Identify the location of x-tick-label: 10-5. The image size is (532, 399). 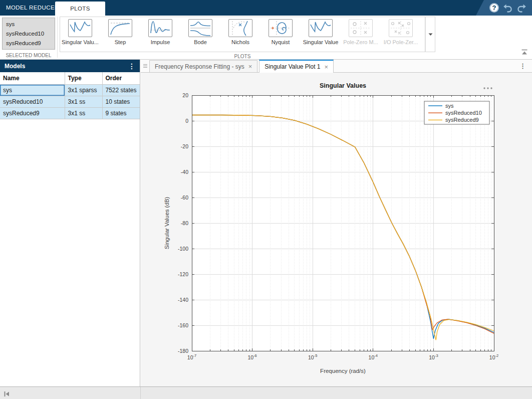
(313, 357).